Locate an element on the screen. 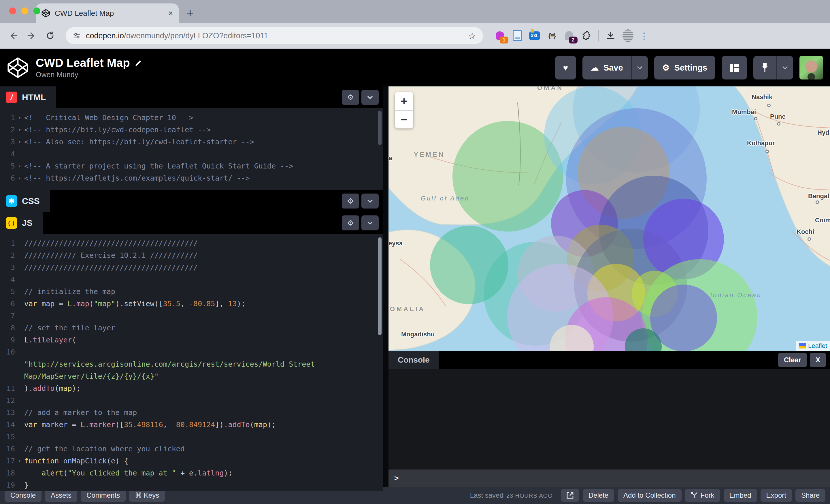  pin-dropdown-button is located at coordinates (785, 68).